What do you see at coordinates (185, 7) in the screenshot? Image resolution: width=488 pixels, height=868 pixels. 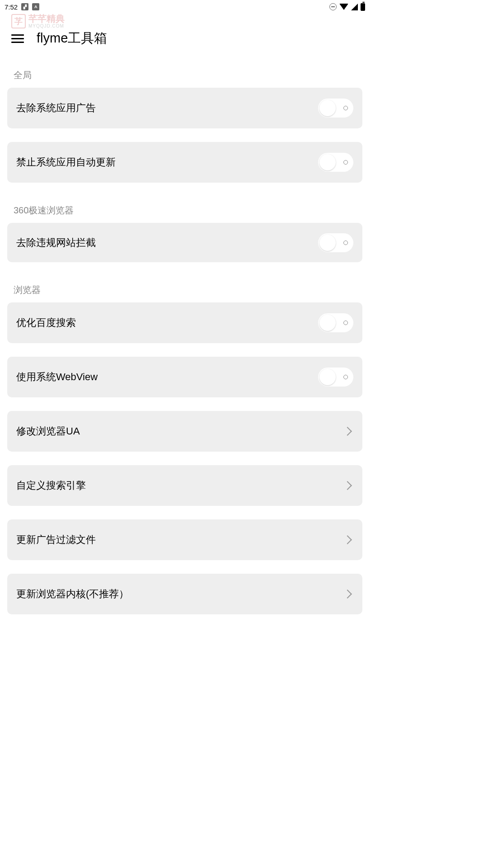 I see `status-bar: 7:52 ▞ A` at bounding box center [185, 7].